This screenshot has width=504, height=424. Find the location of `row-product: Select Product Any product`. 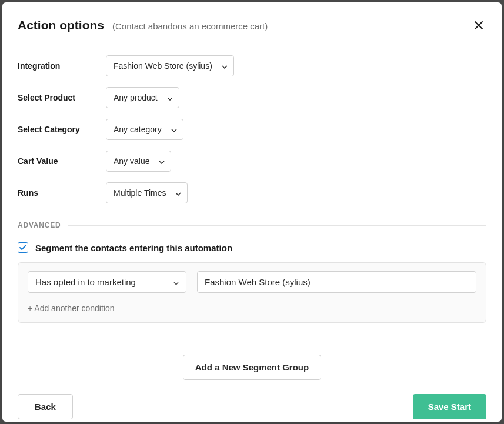

row-product: Select Product Any product is located at coordinates (252, 98).